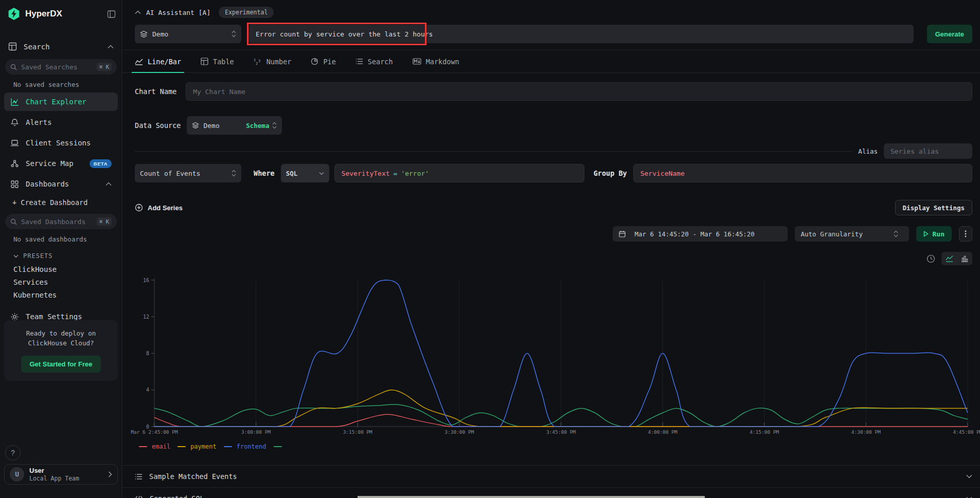 The height and width of the screenshot is (498, 980). What do you see at coordinates (868, 151) in the screenshot?
I see `alias-label: Alias` at bounding box center [868, 151].